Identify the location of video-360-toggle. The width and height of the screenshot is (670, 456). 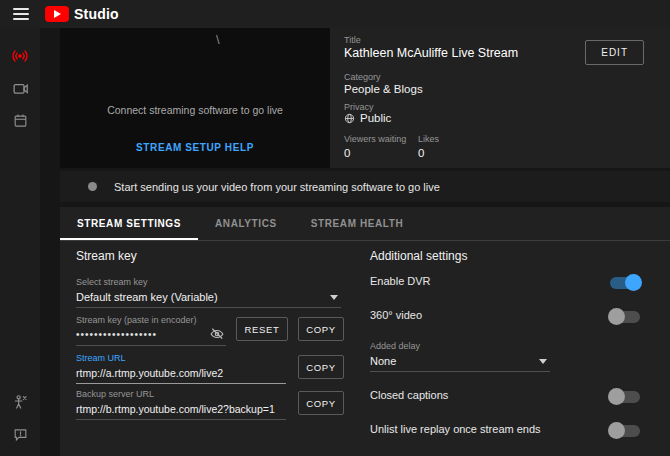
(625, 317).